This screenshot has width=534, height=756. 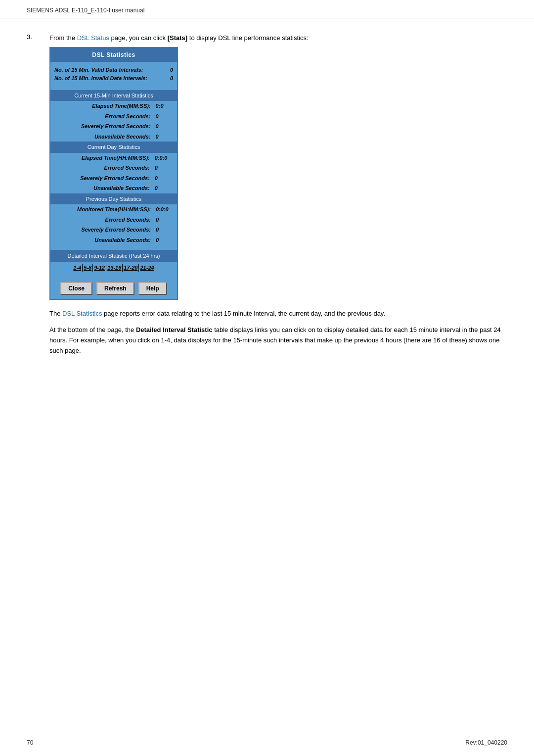 I want to click on dsl-panel-title: DSL Statistics, so click(x=114, y=55).